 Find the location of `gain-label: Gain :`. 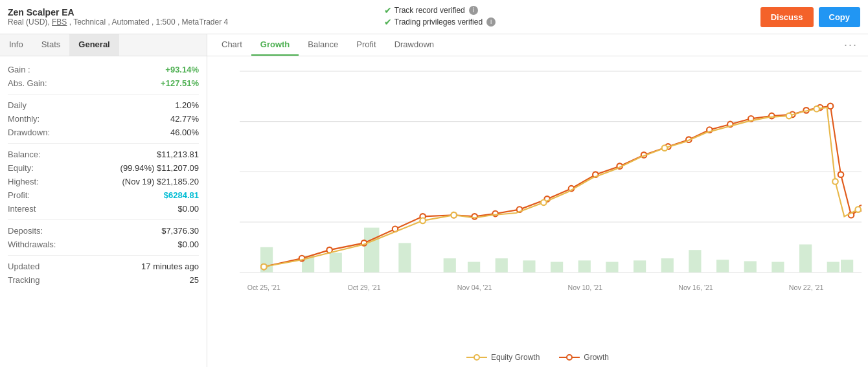

gain-label: Gain : is located at coordinates (19, 70).